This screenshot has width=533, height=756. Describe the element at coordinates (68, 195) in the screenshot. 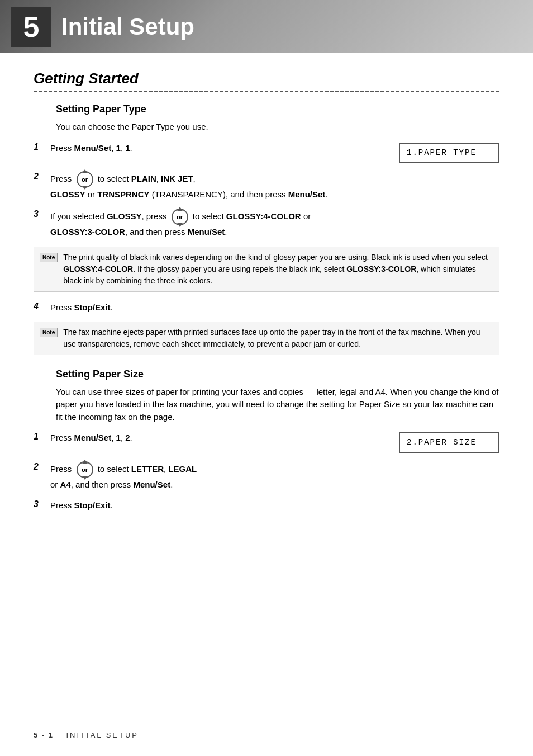

I see `glossy-bold: GLOSSY` at that location.